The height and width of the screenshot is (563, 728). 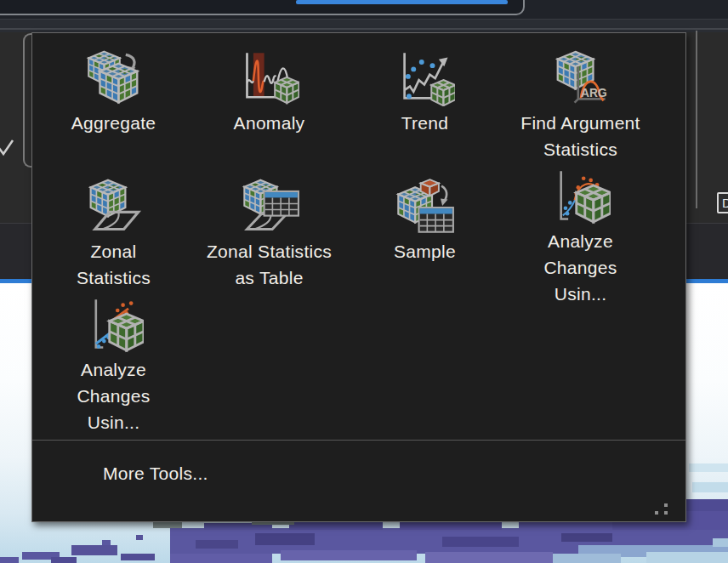 What do you see at coordinates (581, 136) in the screenshot?
I see `gallery-item-label: Find Argument Statistics` at bounding box center [581, 136].